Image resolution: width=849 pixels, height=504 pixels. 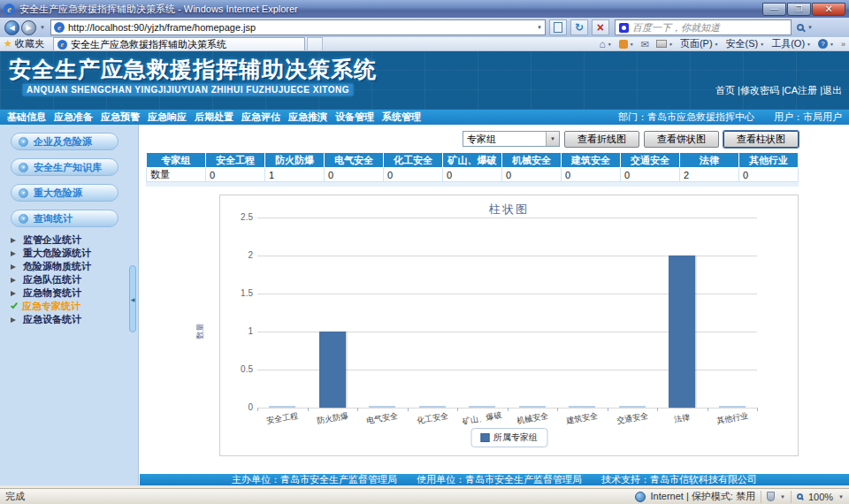 I want to click on tab-title: 安全生产应急救援指挥辅助决策系统, so click(x=149, y=44).